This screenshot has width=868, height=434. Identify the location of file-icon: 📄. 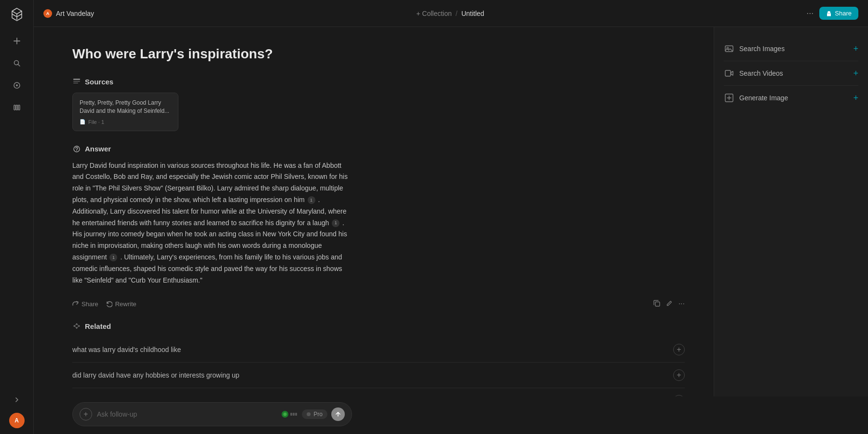
(82, 122).